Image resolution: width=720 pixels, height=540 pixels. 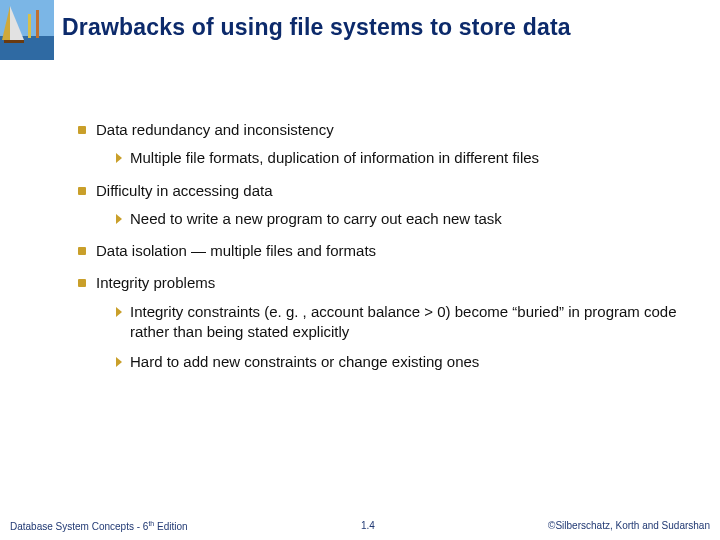 I want to click on footer-left-b: Edition, so click(x=170, y=526).